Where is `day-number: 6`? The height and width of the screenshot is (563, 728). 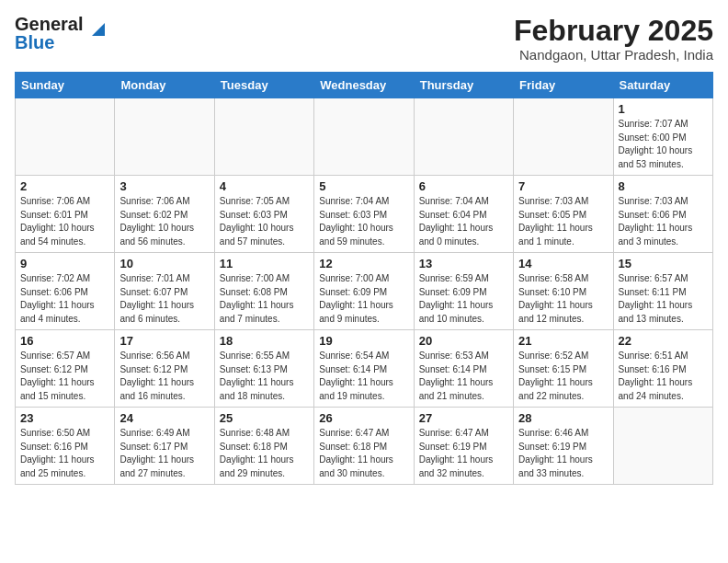
day-number: 6 is located at coordinates (463, 186).